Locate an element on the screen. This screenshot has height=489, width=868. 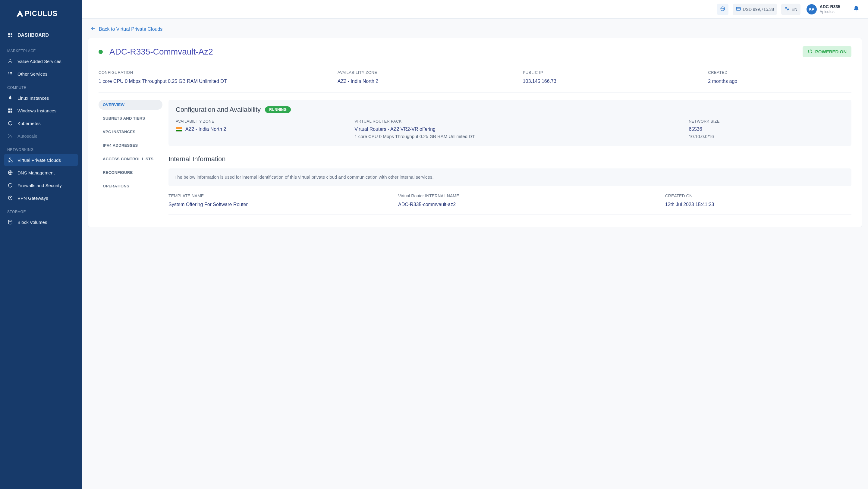
subnav-ipv4-addresses: IPV4 ADDRESSES is located at coordinates (130, 145).